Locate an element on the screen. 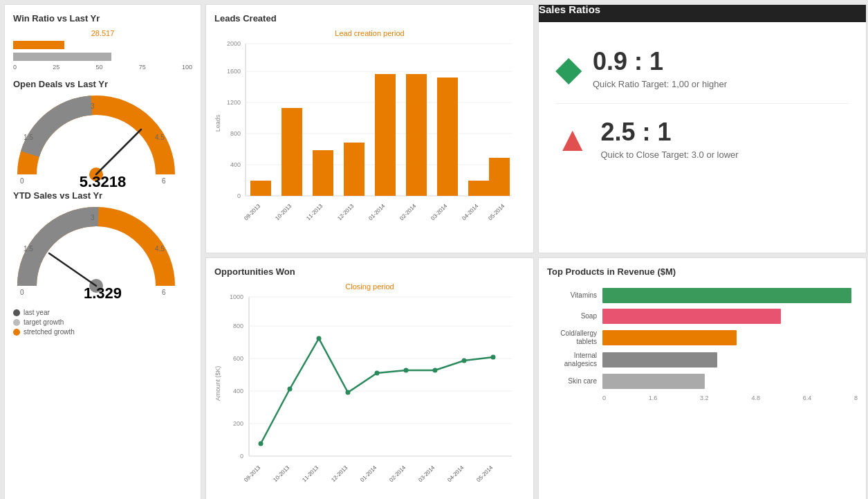  product-label-cold: Cold/allergytablets is located at coordinates (575, 338).